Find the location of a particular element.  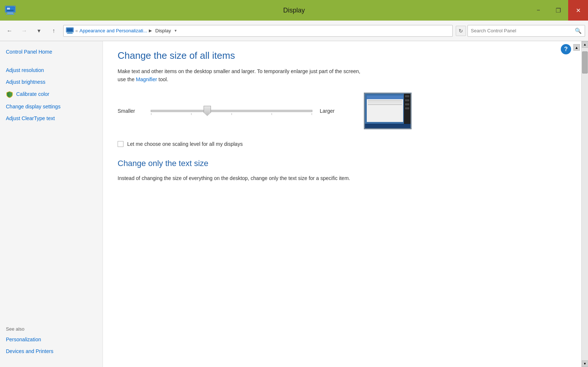

checkbox-label: Let me choose one scaling level for all … is located at coordinates (185, 144).